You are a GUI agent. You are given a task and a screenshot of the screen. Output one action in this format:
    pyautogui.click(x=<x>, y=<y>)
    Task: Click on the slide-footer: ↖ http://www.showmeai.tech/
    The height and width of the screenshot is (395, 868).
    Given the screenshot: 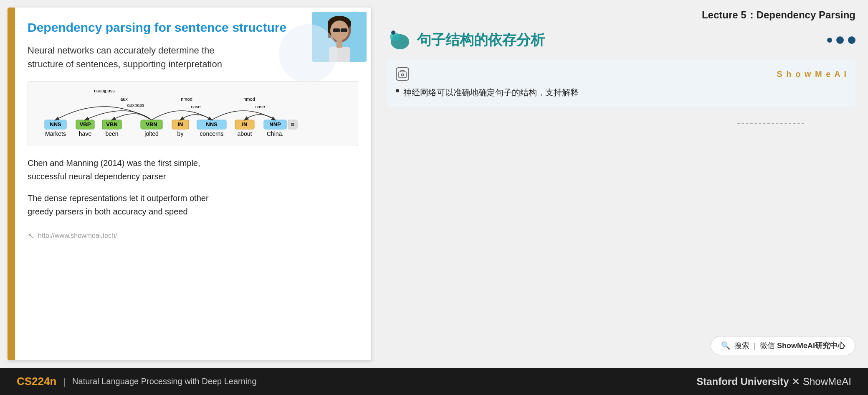 What is the action you would take?
    pyautogui.click(x=193, y=234)
    